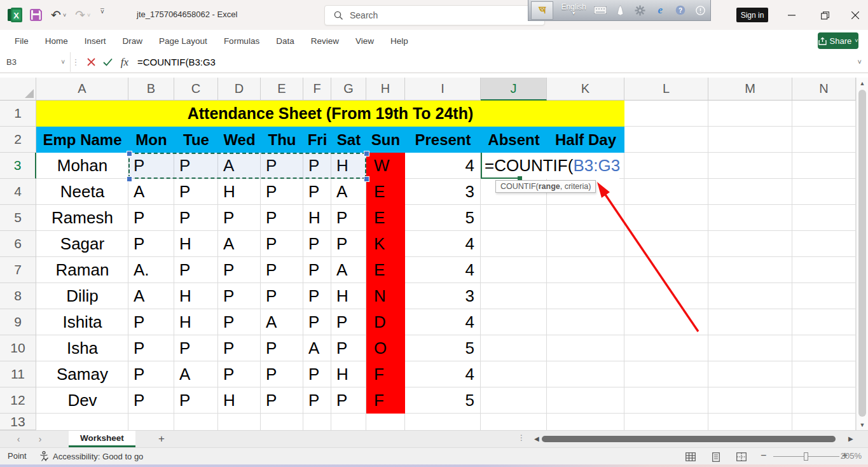  I want to click on cell-L11, so click(666, 374).